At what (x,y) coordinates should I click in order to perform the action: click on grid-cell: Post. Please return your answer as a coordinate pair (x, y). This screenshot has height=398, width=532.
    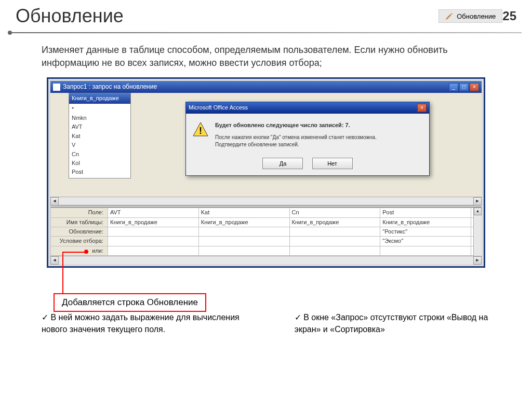
    Looking at the image, I should click on (426, 213).